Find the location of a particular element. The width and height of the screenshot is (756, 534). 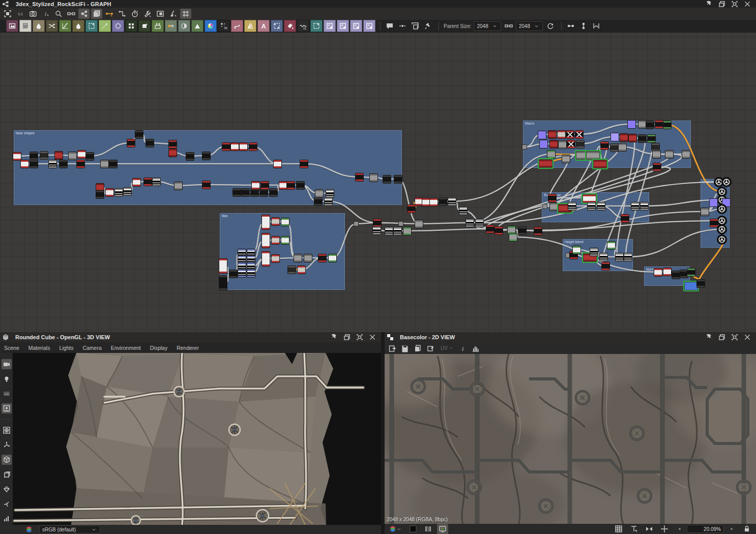

turntable-icon is located at coordinates (7, 504).